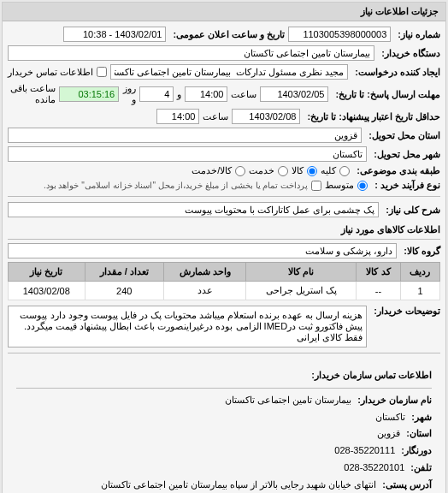 This screenshot has height=493, width=448. I want to click on hour-label-1: ساعت, so click(244, 94).